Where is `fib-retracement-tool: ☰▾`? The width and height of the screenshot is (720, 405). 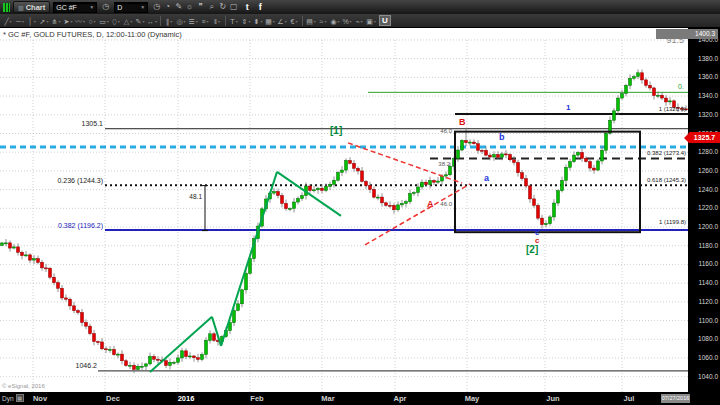 fib-retracement-tool: ☰▾ is located at coordinates (193, 21).